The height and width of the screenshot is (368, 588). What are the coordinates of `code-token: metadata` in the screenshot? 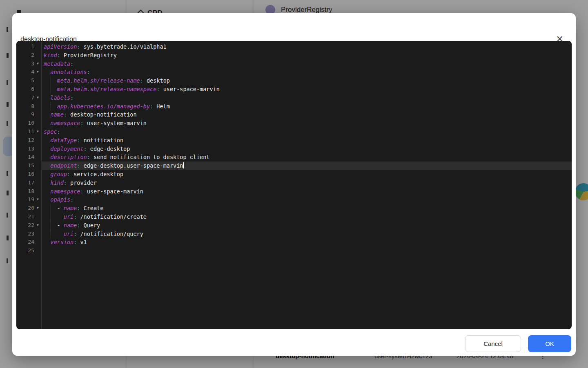 It's located at (57, 64).